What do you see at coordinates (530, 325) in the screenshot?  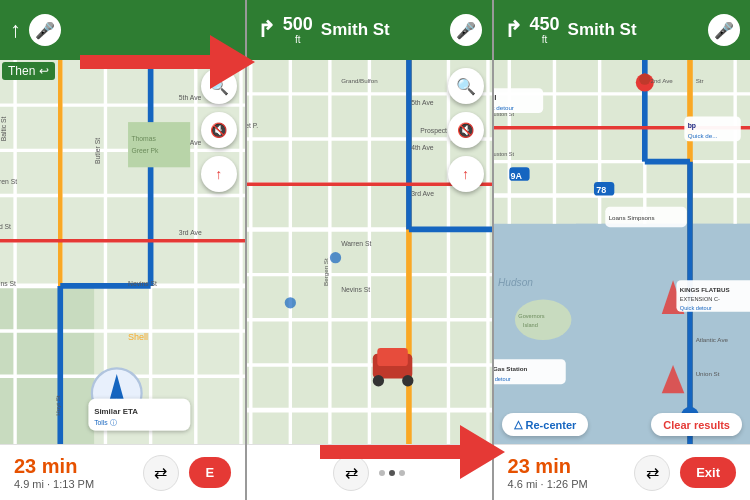 I see `svg-text: Island` at bounding box center [530, 325].